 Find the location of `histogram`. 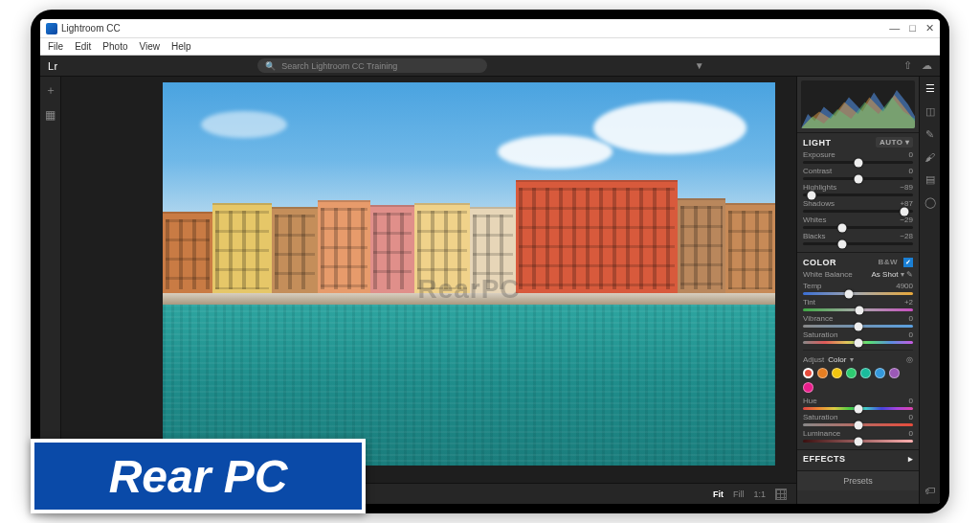

histogram is located at coordinates (858, 104).